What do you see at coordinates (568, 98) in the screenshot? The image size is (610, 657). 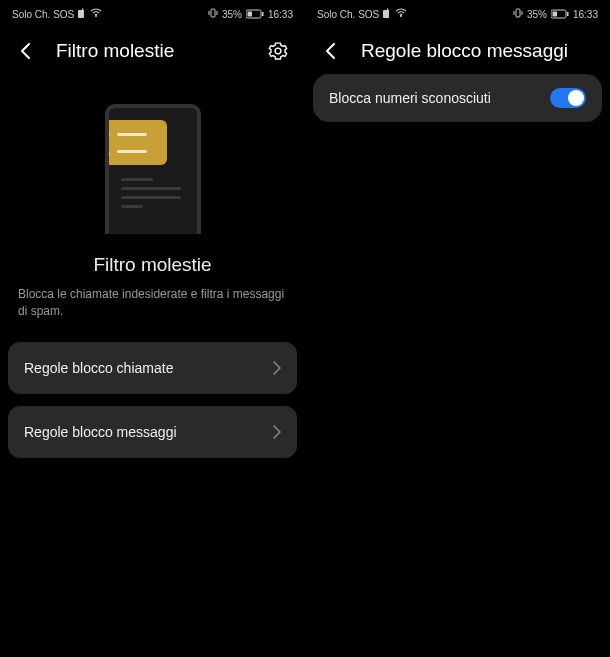 I see `toggle-switch` at bounding box center [568, 98].